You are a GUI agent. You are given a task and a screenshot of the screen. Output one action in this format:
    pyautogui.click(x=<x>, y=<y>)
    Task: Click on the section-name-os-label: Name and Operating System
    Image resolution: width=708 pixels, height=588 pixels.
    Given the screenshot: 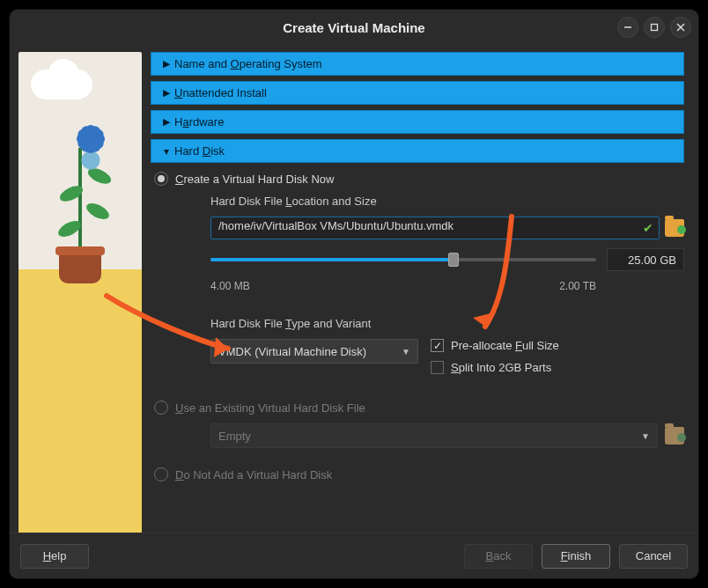 What is the action you would take?
    pyautogui.click(x=248, y=63)
    